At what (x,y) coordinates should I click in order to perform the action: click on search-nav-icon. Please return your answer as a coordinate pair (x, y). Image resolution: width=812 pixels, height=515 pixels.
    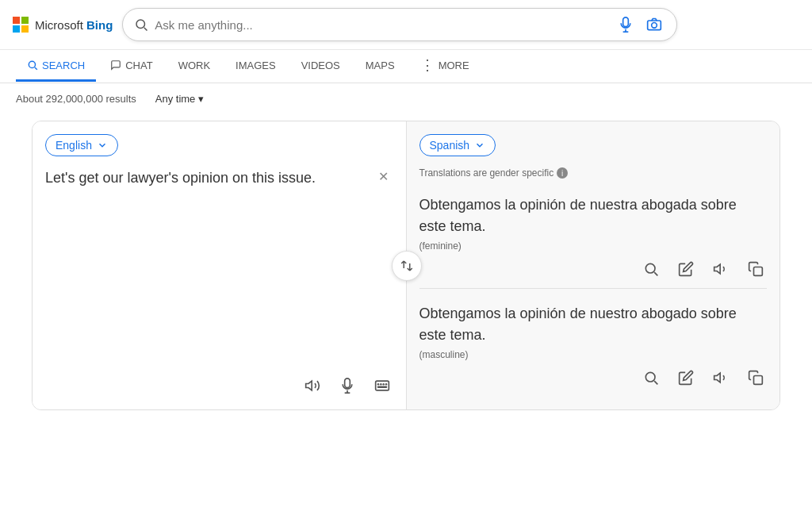
    Looking at the image, I should click on (33, 65).